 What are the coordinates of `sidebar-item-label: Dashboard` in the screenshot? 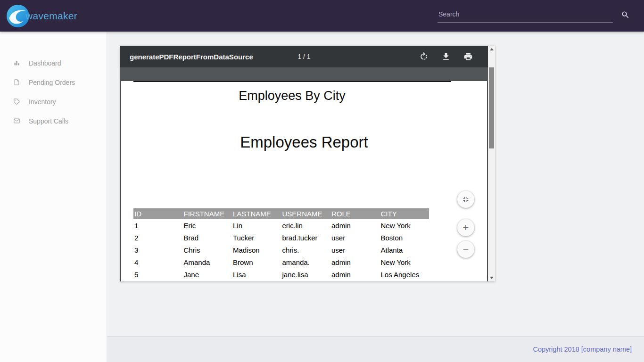 It's located at (45, 63).